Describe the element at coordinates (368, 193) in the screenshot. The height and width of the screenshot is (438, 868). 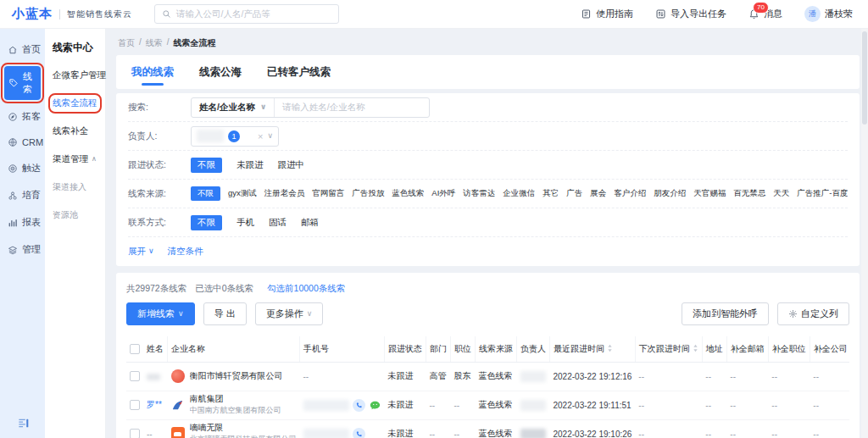
I see `filter-option: 广告投放` at that location.